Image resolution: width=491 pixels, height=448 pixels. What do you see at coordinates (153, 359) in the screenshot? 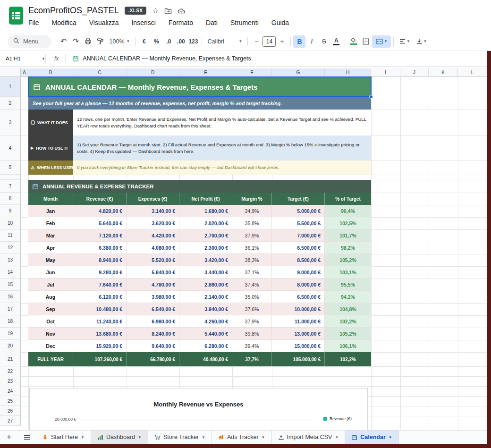
I see `full-year-expenses: 66.780,00 €` at bounding box center [153, 359].